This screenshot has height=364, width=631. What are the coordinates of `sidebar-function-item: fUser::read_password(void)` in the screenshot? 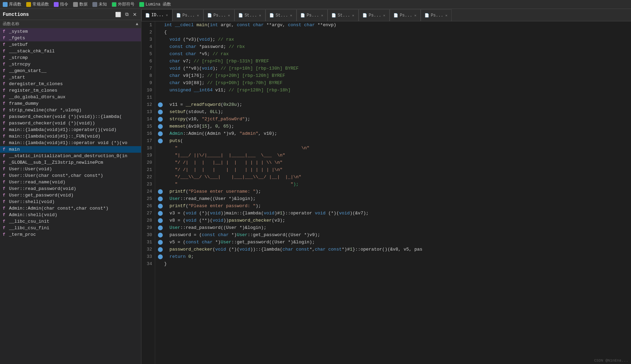 It's located at (70, 189).